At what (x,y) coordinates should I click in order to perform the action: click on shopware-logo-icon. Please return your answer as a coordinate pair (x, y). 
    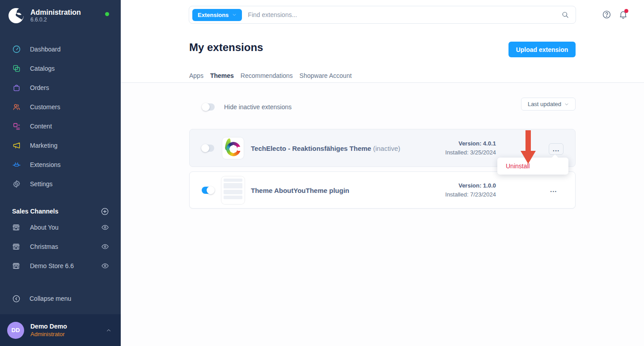
    Looking at the image, I should click on (16, 16).